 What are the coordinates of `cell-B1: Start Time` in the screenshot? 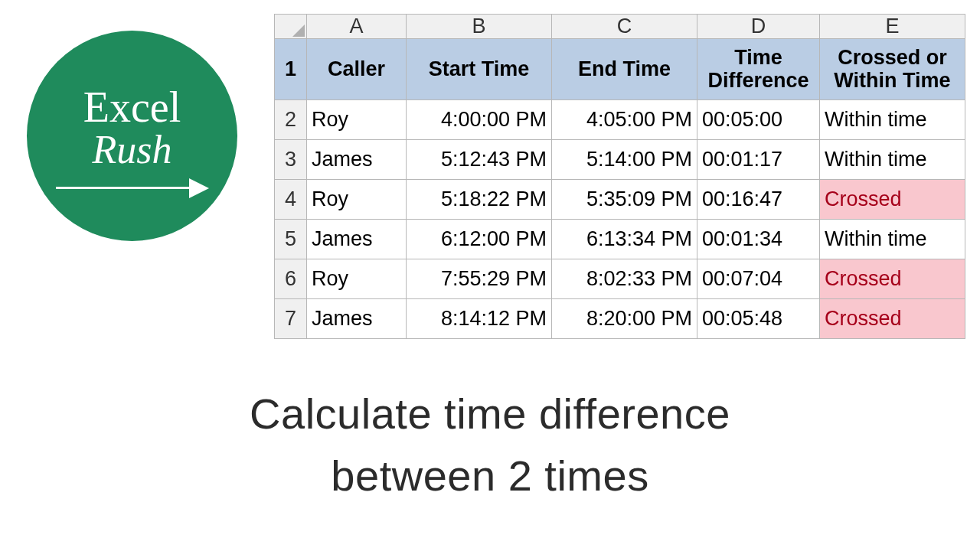 It's located at (479, 70).